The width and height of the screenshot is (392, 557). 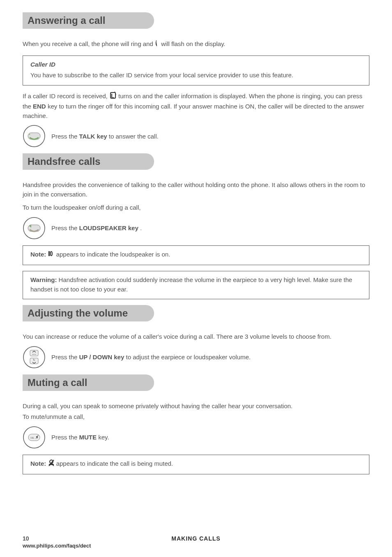 What do you see at coordinates (157, 44) in the screenshot?
I see `ring-icon` at bounding box center [157, 44].